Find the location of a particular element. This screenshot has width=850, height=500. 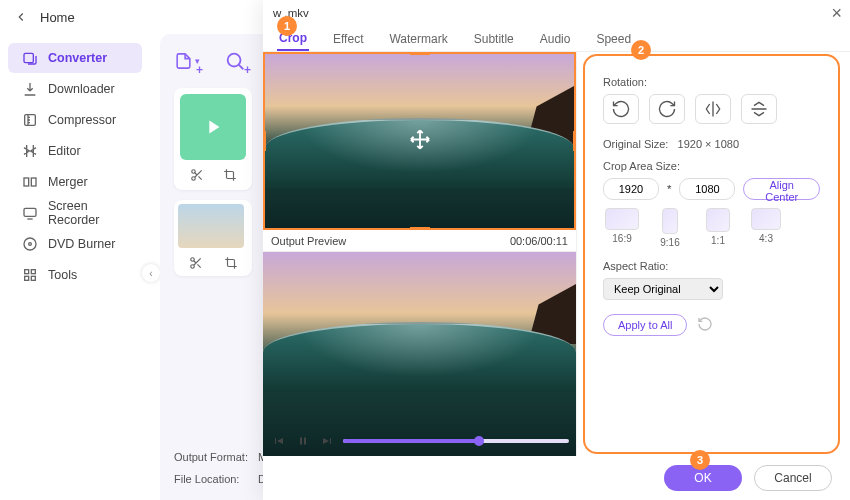

reset-icon is located at coordinates (706, 325).